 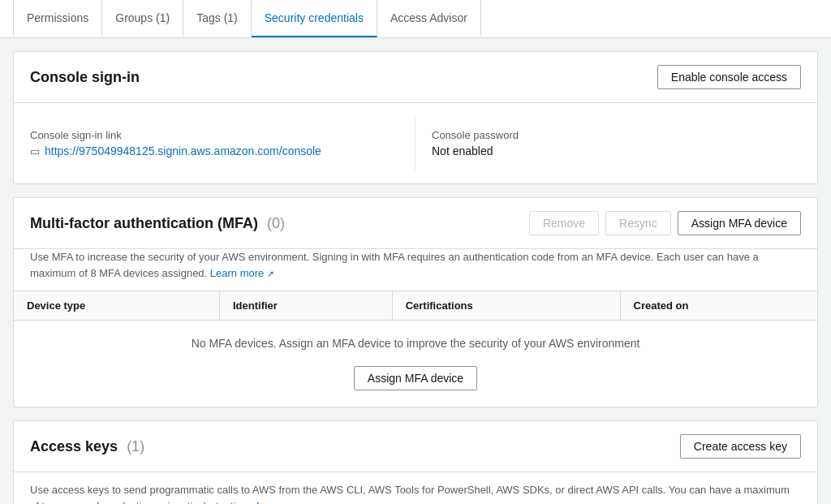 What do you see at coordinates (58, 19) in the screenshot?
I see `tab-permissions: Permissions` at bounding box center [58, 19].